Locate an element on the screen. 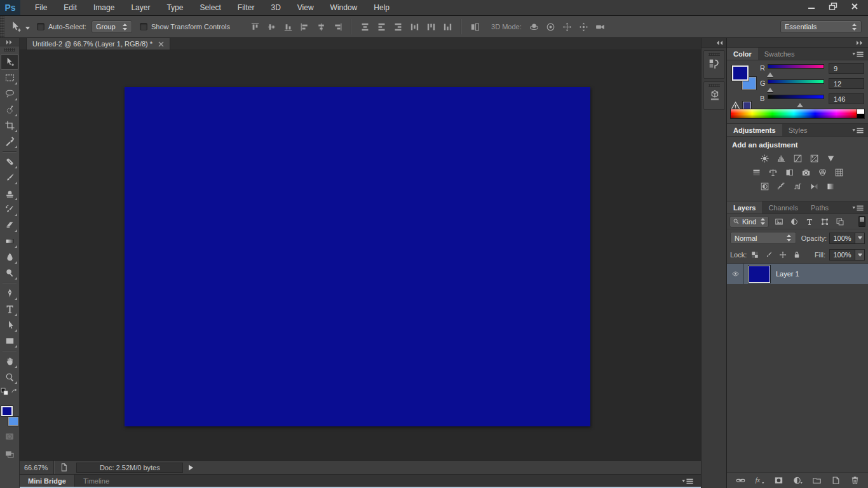  tab-layers: Layers is located at coordinates (745, 207).